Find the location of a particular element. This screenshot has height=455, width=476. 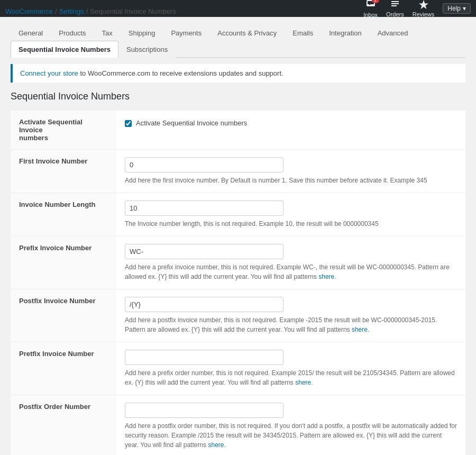

postfix-order-number-desc: Add here a postfix order number, this is… is located at coordinates (291, 435).